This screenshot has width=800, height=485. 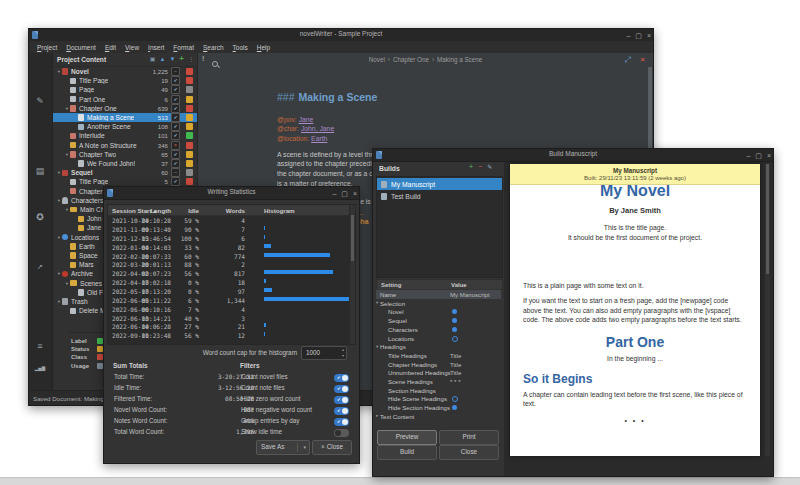 What do you see at coordinates (438, 364) in the screenshot?
I see `setting-chapter-headings: Chapter HeadingsTitle` at bounding box center [438, 364].